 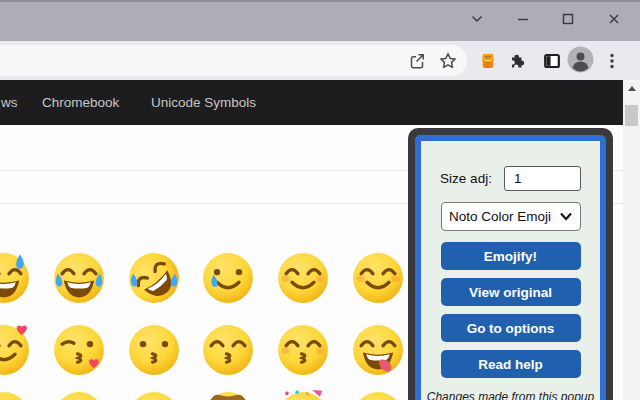 What do you see at coordinates (566, 216) in the screenshot?
I see `chevron-down-icon` at bounding box center [566, 216].